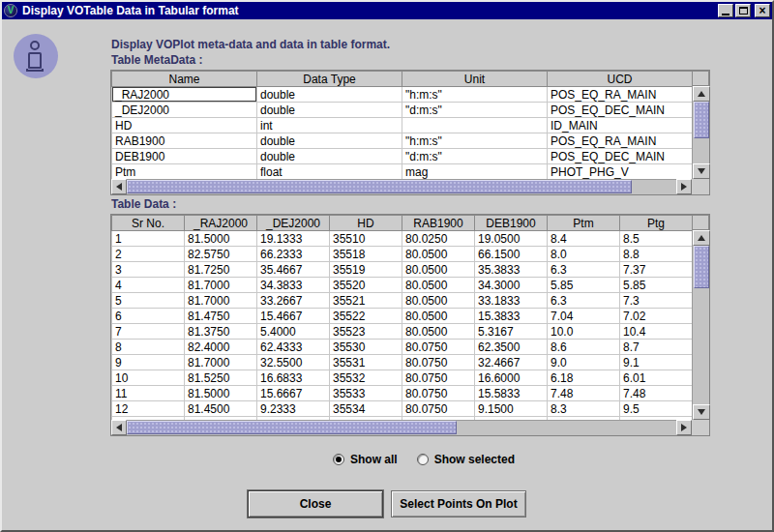 This screenshot has width=774, height=532. Describe the element at coordinates (620, 157) in the screenshot. I see `table-cell: POS_EQ_DEC_MAIN` at that location.